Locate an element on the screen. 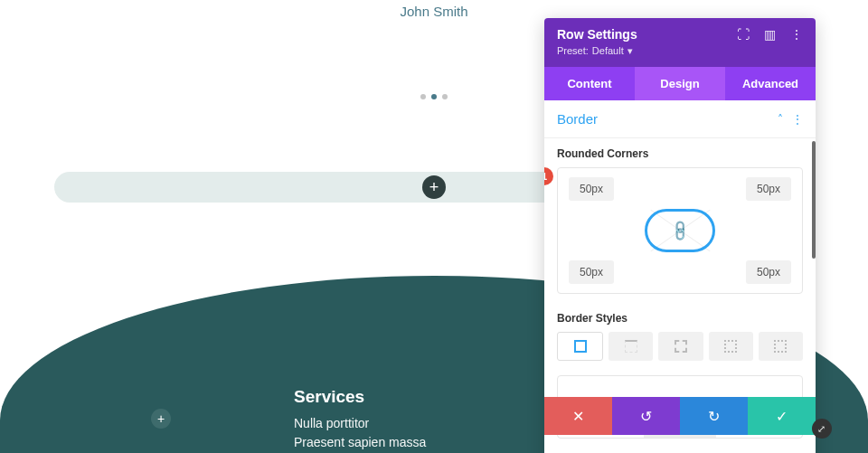 The height and width of the screenshot is (453, 868). border-style-right is located at coordinates (680, 346).